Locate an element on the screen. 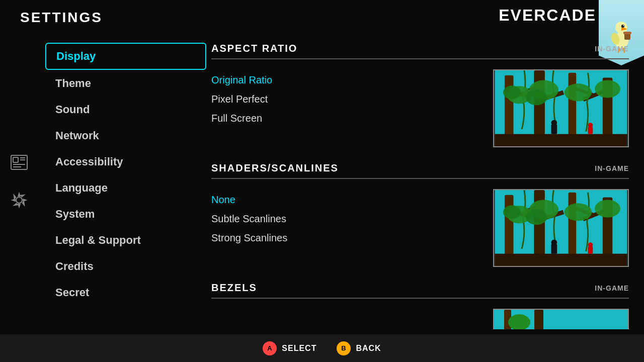 Image resolution: width=644 pixels, height=362 pixels. nav-item-credits: Credits is located at coordinates (126, 266).